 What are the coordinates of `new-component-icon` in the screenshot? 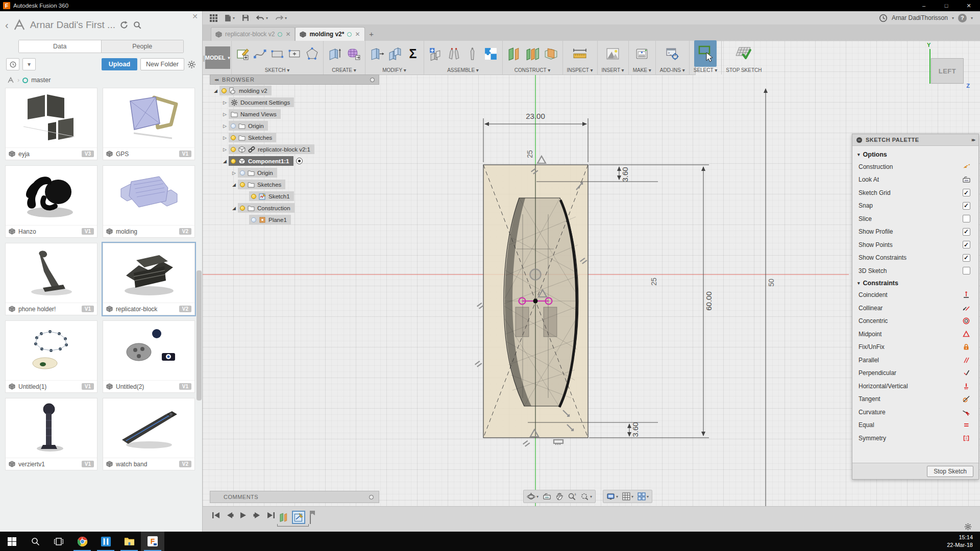 It's located at (436, 54).